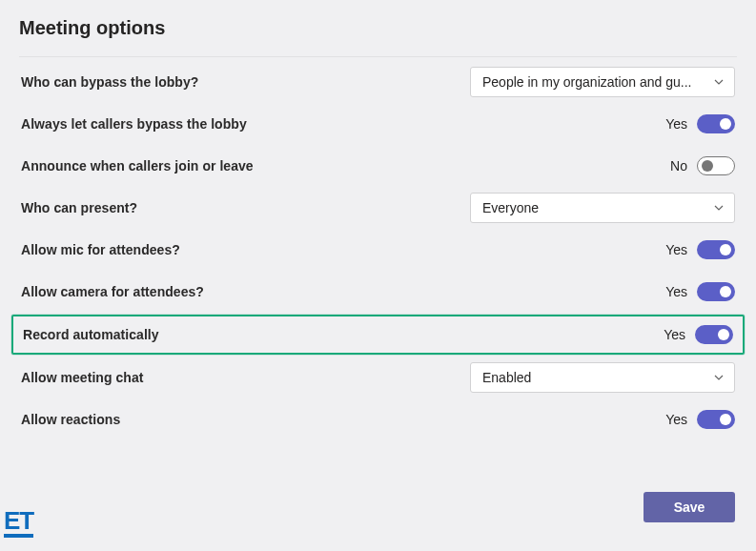 This screenshot has height=551, width=756. Describe the element at coordinates (714, 335) in the screenshot. I see `toggle-record` at that location.